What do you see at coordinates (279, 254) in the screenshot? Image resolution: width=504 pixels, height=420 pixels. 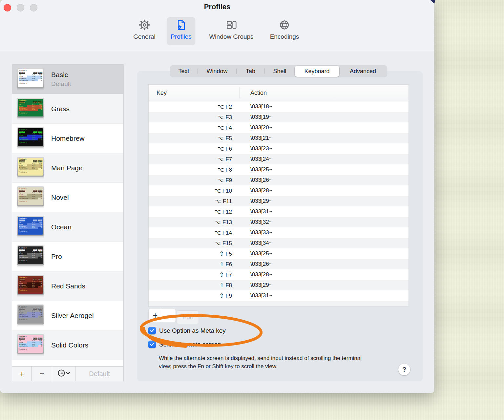 I see `table-row: ⇧ F5 \033[25~` at bounding box center [279, 254].